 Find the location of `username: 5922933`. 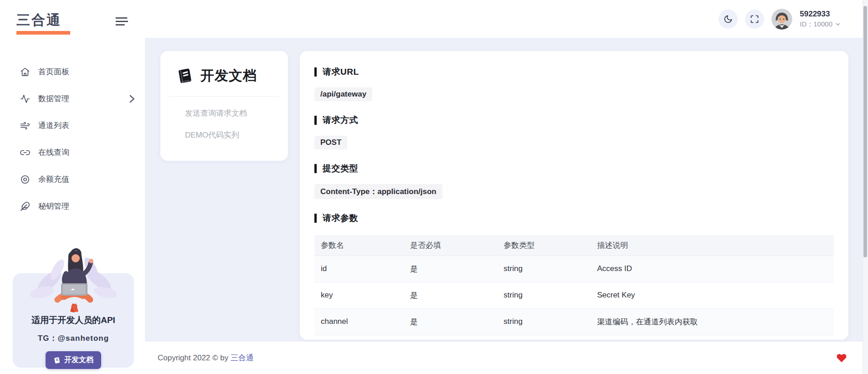

username: 5922933 is located at coordinates (820, 14).